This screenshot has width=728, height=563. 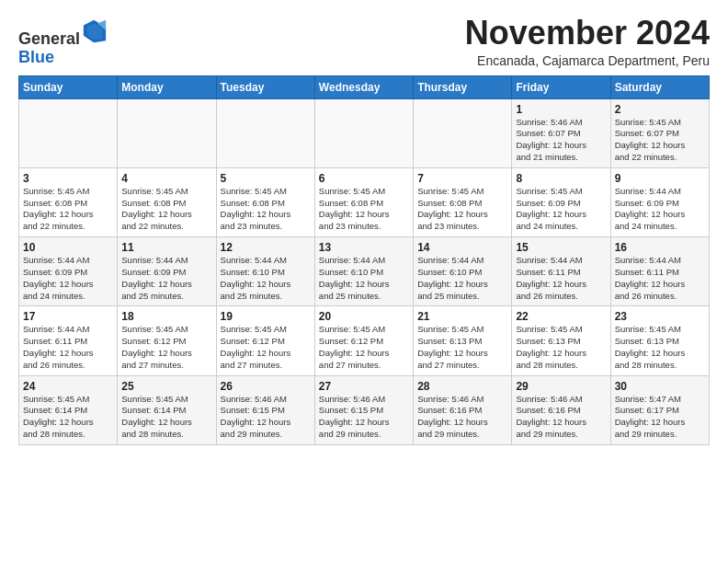 I want to click on day-number: 30, so click(x=660, y=386).